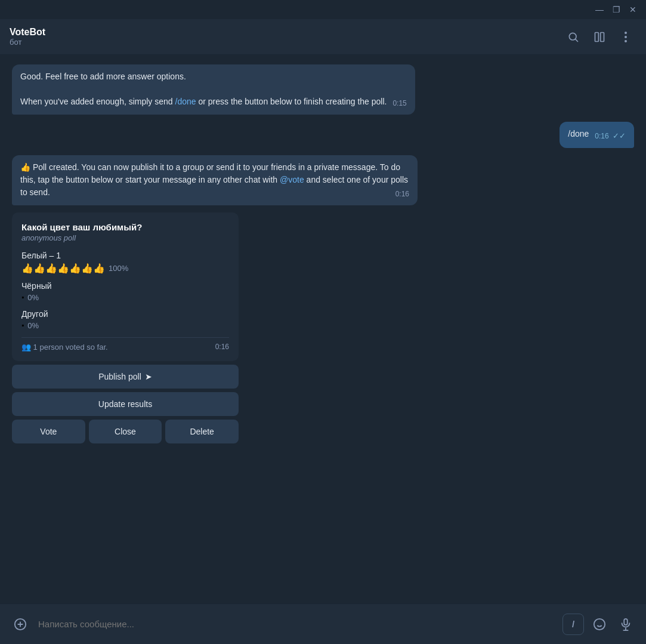 This screenshot has height=644, width=646. Describe the element at coordinates (125, 286) in the screenshot. I see `poll-option-name: Чёрный` at that location.